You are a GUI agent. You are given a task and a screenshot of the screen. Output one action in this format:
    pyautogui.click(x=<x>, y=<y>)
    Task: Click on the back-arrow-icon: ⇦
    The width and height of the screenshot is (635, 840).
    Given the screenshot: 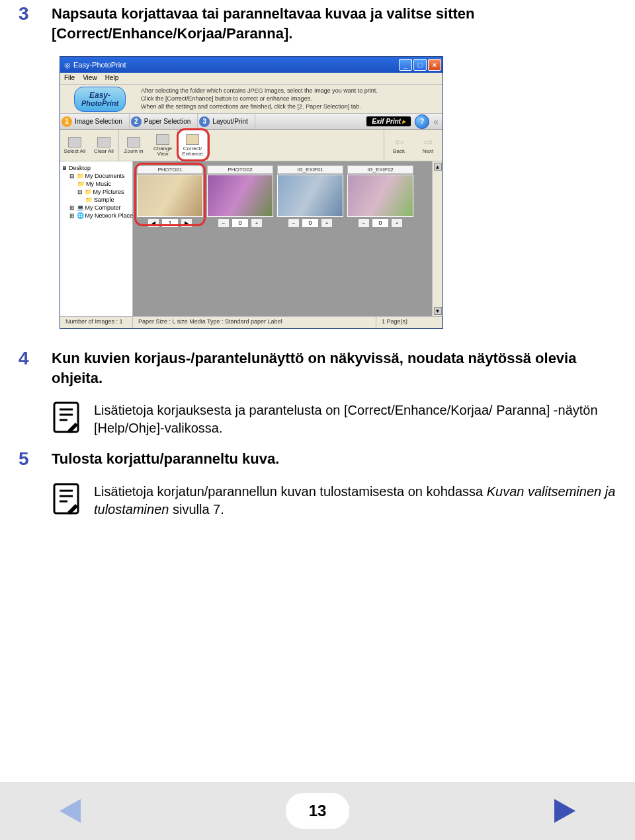 What is the action you would take?
    pyautogui.click(x=400, y=142)
    